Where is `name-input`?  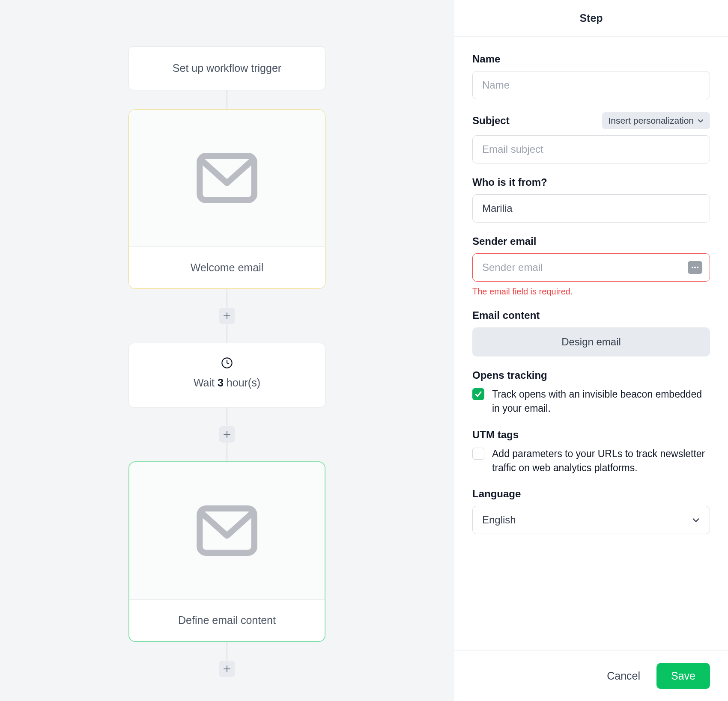
name-input is located at coordinates (591, 85).